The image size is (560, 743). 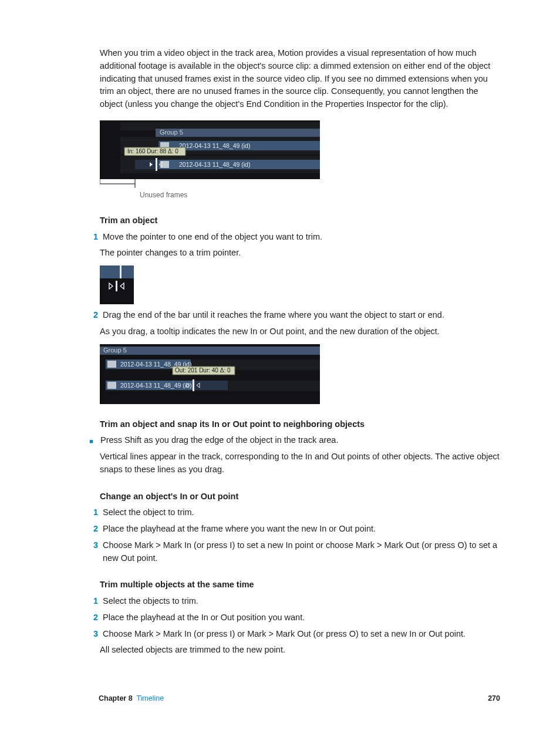 What do you see at coordinates (302, 618) in the screenshot?
I see `step-text: Place the playhead at the In or Out posi…` at bounding box center [302, 618].